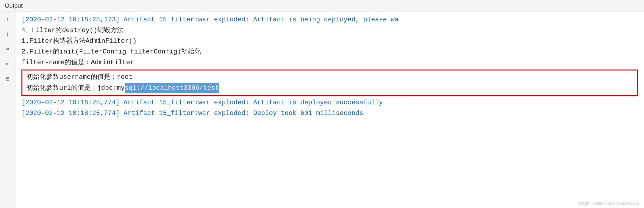  I want to click on log-line-2: 4、Filter的destroy()销毁方法, so click(330, 31).